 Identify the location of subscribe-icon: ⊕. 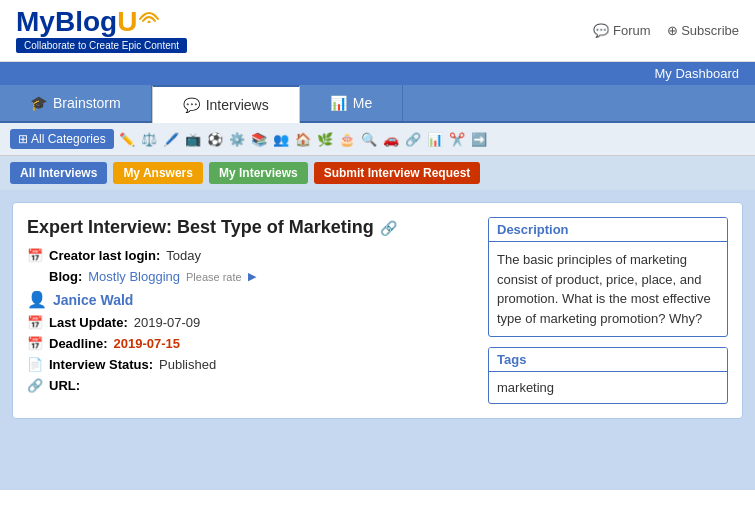
(672, 30).